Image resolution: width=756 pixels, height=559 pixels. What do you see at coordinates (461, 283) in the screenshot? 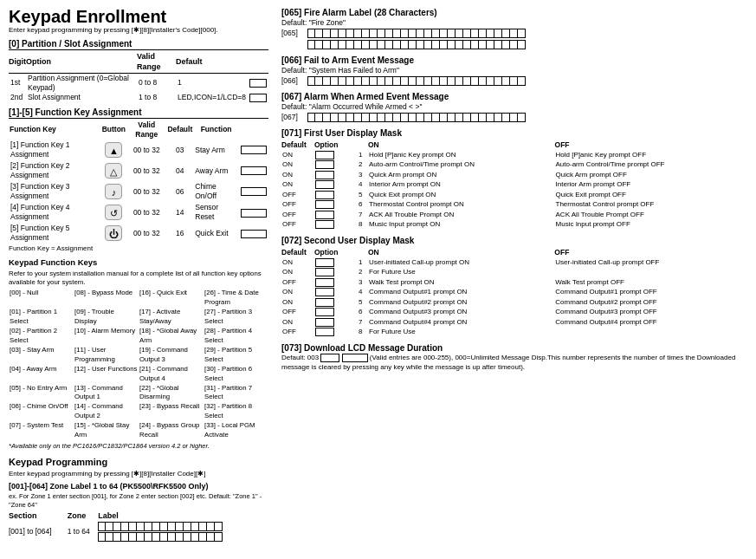
I see `mask-on: Walk Test prompt ON` at bounding box center [461, 283].